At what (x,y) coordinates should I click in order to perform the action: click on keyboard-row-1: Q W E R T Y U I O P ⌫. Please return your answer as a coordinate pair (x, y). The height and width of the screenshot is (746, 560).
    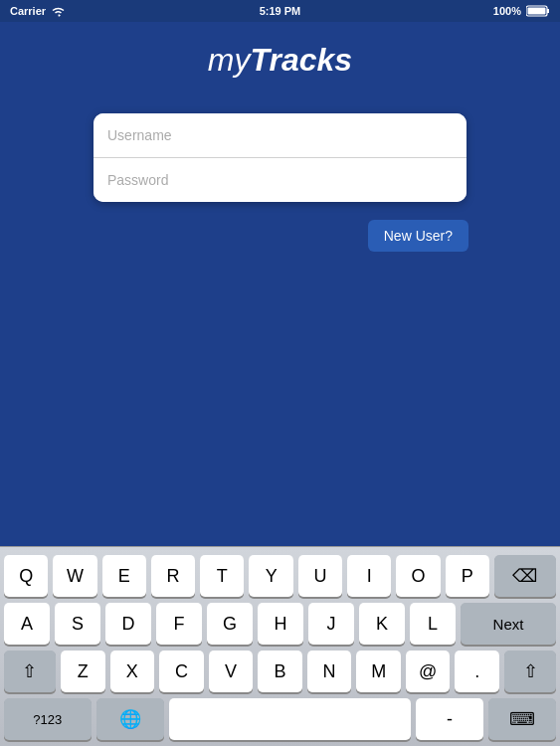
    Looking at the image, I should click on (280, 576).